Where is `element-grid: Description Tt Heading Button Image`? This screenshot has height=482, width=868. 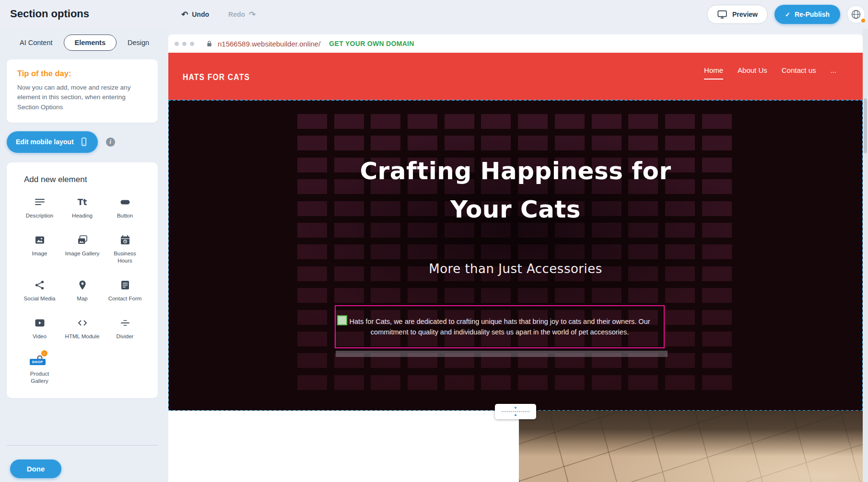
element-grid: Description Tt Heading Button Image is located at coordinates (82, 285).